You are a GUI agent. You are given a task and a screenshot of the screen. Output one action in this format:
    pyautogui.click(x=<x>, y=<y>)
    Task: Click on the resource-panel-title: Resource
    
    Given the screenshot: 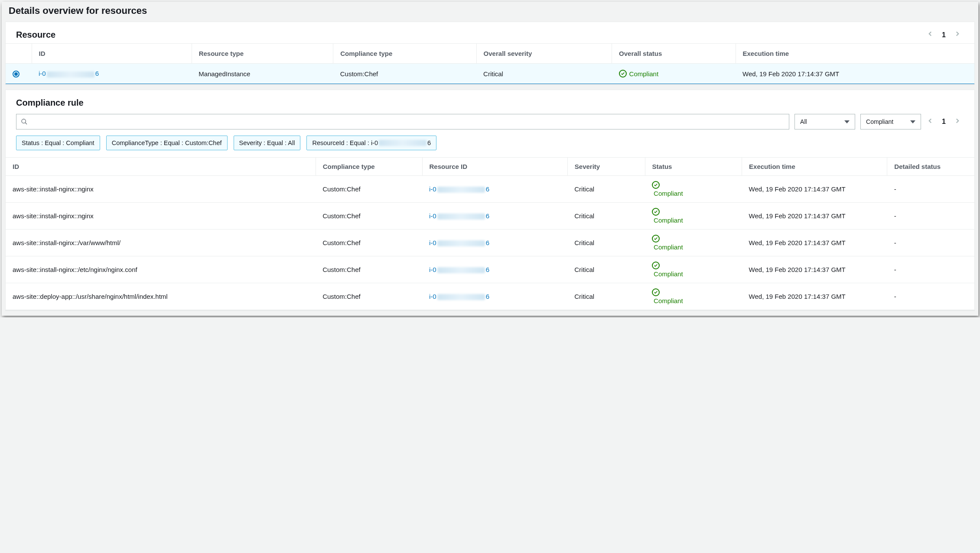 What is the action you would take?
    pyautogui.click(x=36, y=35)
    